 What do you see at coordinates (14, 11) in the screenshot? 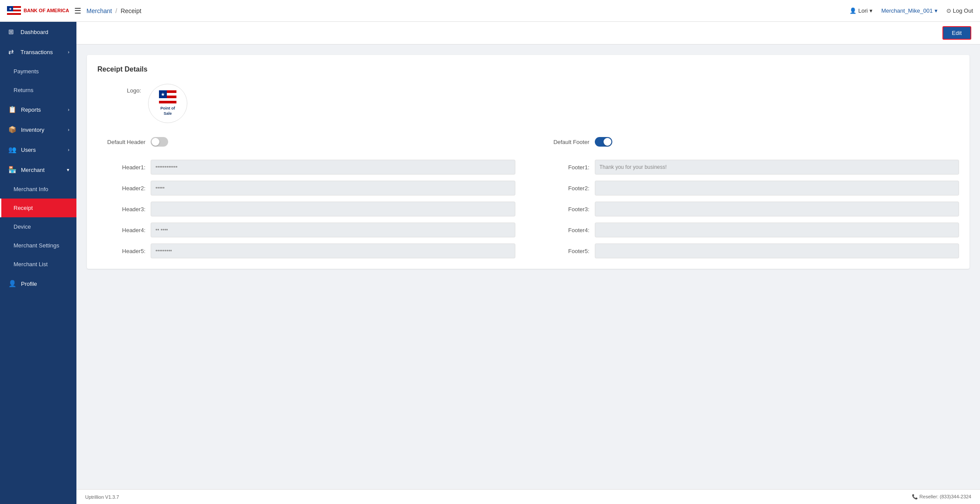
I see `boa-flag-icon: ★` at bounding box center [14, 11].